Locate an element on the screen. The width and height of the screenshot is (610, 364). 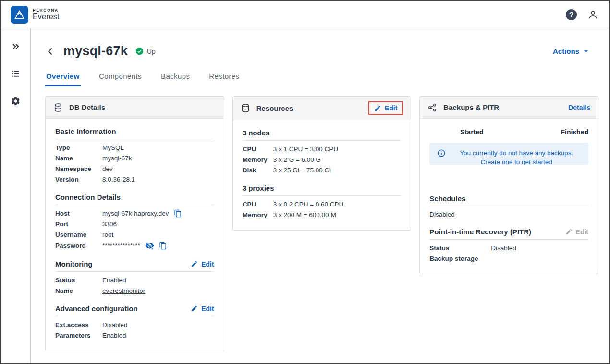
schedules-value: Disabled is located at coordinates (509, 214).